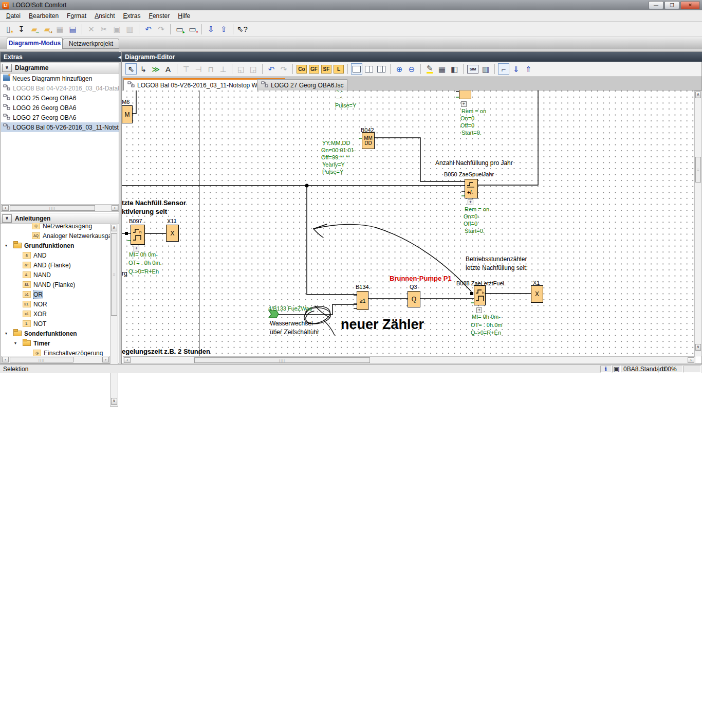  I want to click on send-backward-icon: ◲, so click(253, 69).